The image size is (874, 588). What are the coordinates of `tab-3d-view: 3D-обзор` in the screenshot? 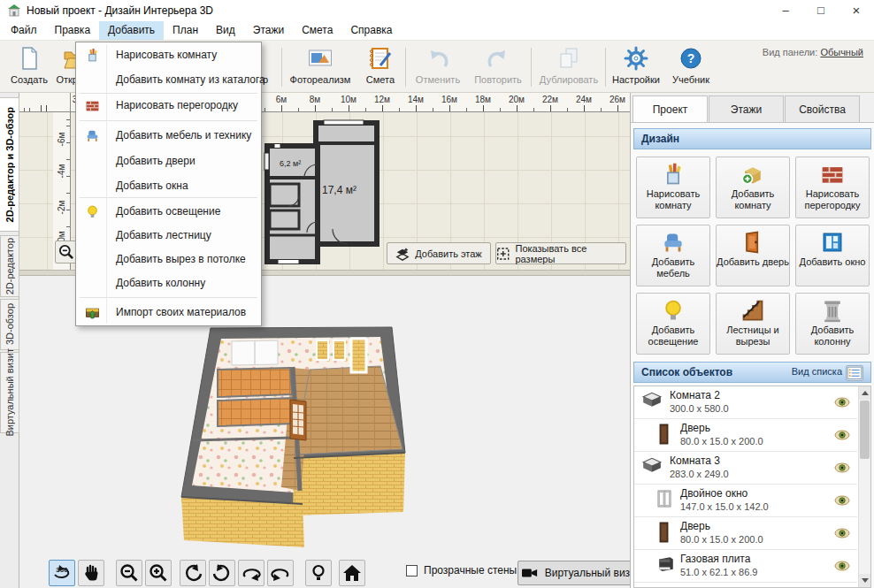 It's located at (10, 325).